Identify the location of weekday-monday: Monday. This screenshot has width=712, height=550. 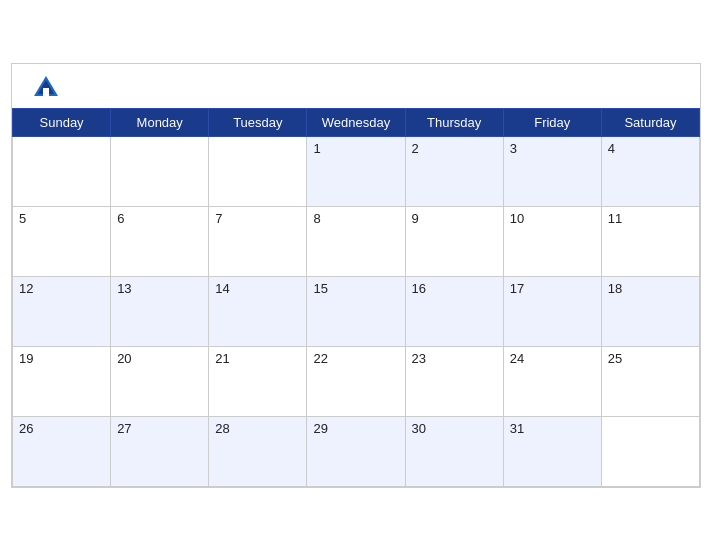
(160, 122).